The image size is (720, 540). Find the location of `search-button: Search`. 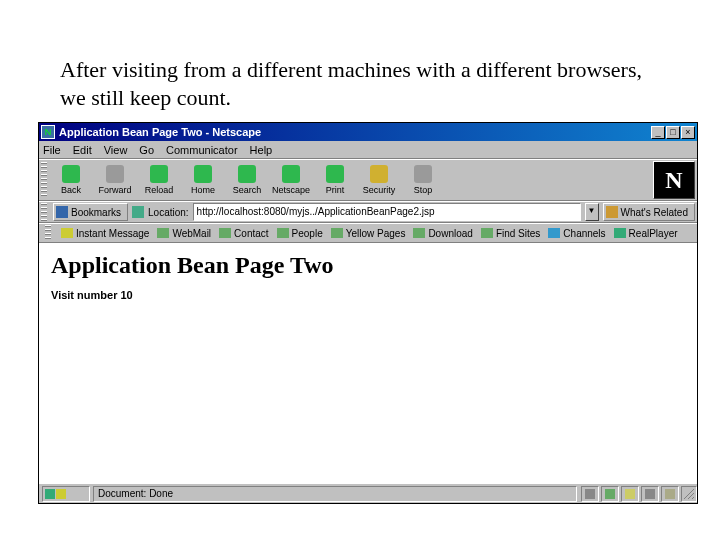

search-button: Search is located at coordinates (247, 180).